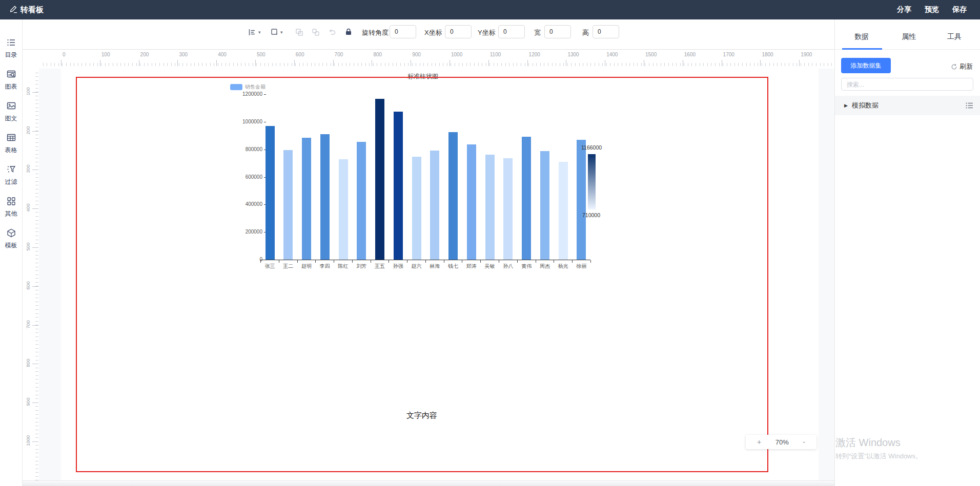  Describe the element at coordinates (11, 239) in the screenshot. I see `sidebar-item-7: 模板` at that location.